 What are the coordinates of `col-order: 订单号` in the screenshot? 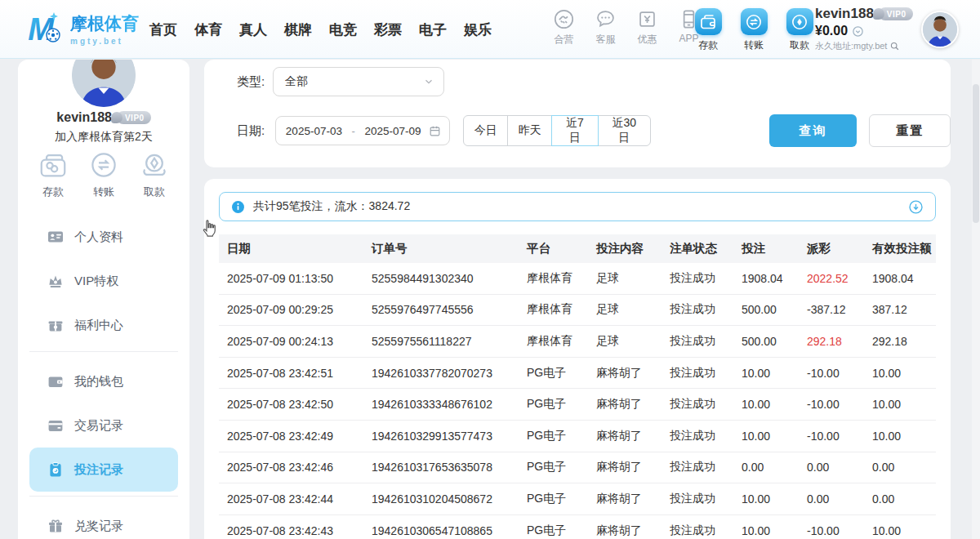 It's located at (441, 248).